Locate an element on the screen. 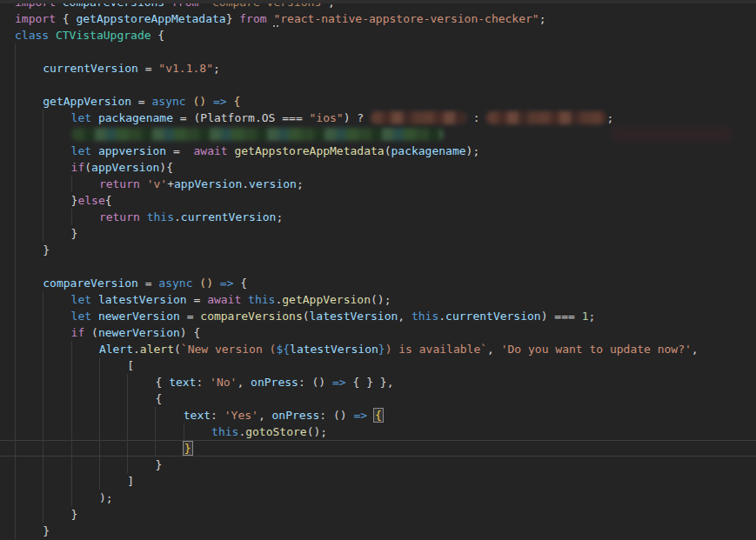  code-line: { is located at coordinates (385, 398).